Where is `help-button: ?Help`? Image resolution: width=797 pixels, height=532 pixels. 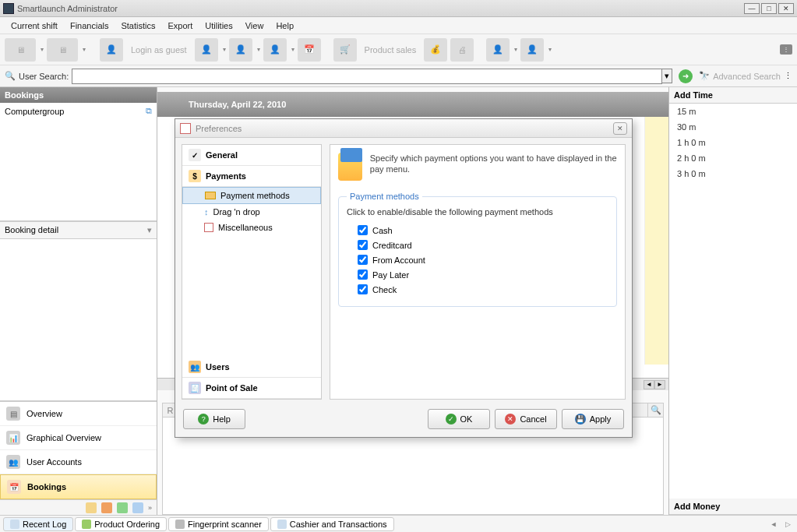 help-button: ?Help is located at coordinates (214, 419).